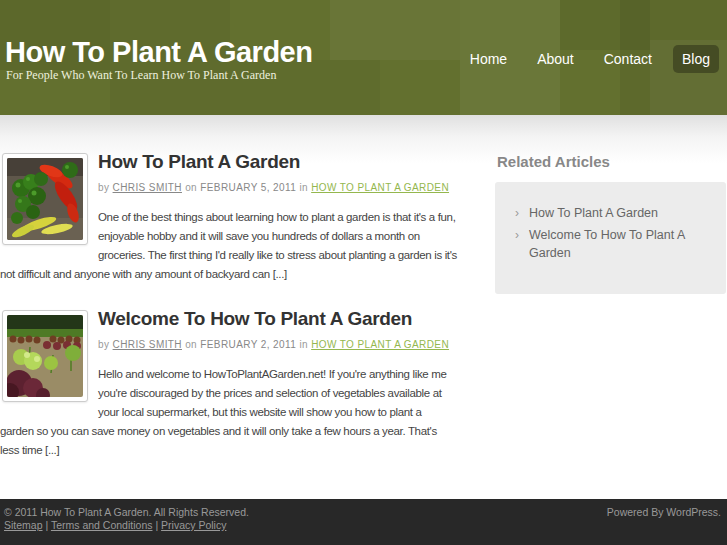  What do you see at coordinates (488, 59) in the screenshot?
I see `nav-item-home: Home` at bounding box center [488, 59].